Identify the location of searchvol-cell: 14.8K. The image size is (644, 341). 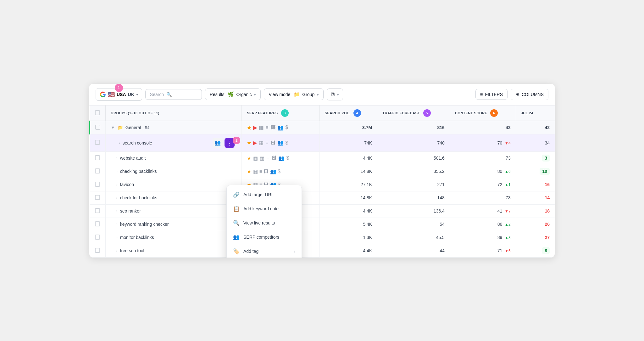
(348, 198).